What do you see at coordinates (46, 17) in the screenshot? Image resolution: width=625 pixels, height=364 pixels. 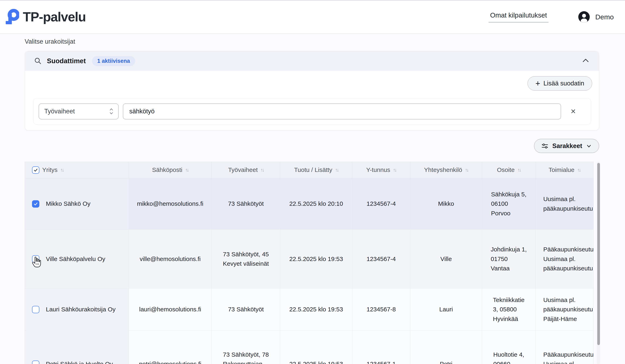 I see `brand: TP-palvelu` at bounding box center [46, 17].